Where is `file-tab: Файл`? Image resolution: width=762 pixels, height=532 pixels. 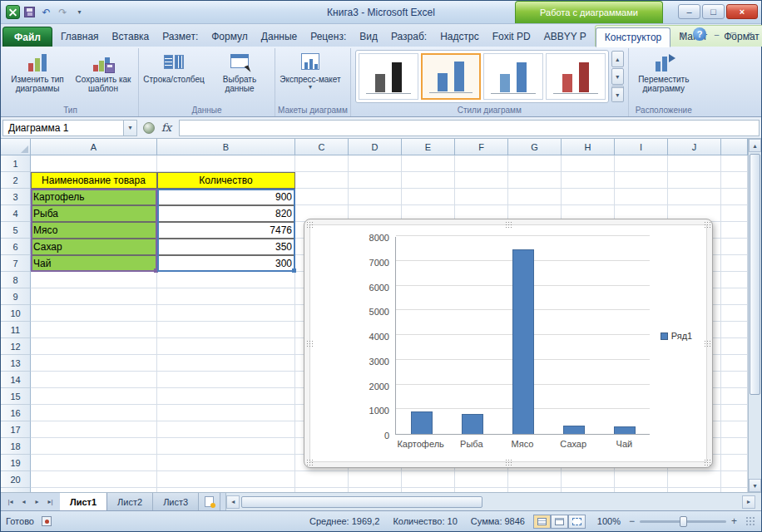
file-tab: Файл is located at coordinates (27, 37).